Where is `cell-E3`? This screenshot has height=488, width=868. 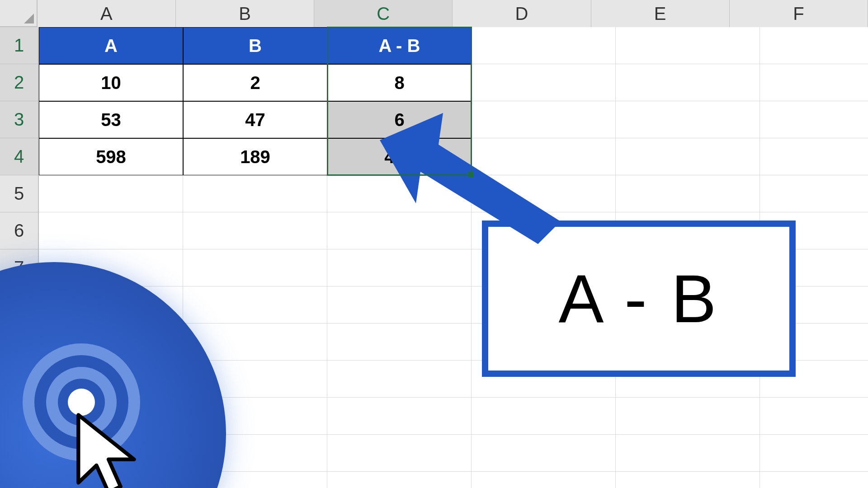
cell-E3 is located at coordinates (688, 120).